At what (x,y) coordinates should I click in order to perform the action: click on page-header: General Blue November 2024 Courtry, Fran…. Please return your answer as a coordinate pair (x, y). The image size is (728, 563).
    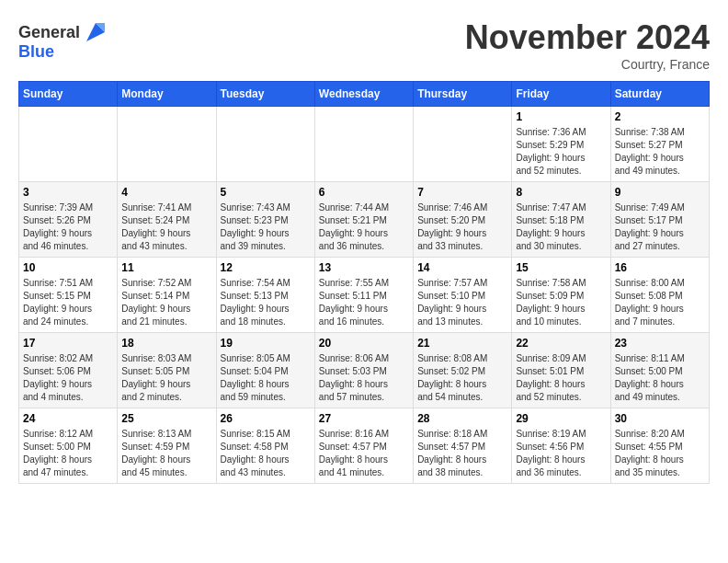
    Looking at the image, I should click on (364, 45).